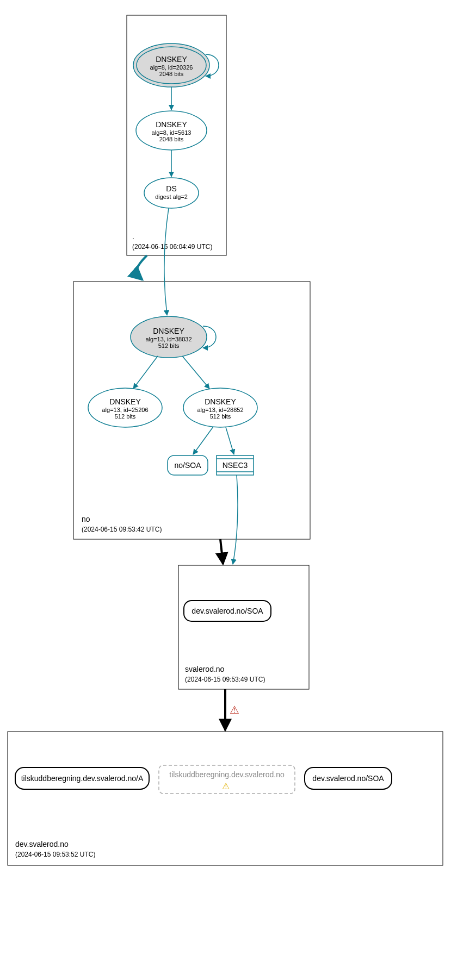  Describe the element at coordinates (171, 197) in the screenshot. I see `svg-text: digest alg=2` at that location.